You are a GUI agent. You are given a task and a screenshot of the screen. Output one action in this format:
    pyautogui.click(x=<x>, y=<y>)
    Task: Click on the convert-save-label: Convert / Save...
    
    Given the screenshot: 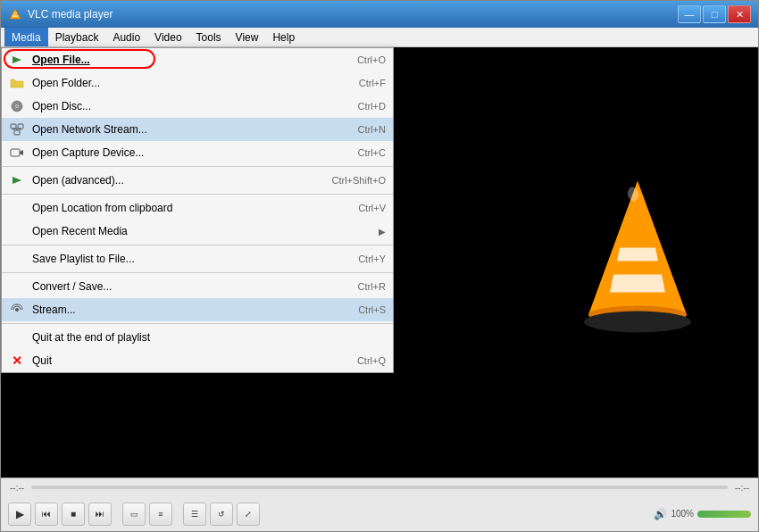 What is the action you would take?
    pyautogui.click(x=191, y=287)
    